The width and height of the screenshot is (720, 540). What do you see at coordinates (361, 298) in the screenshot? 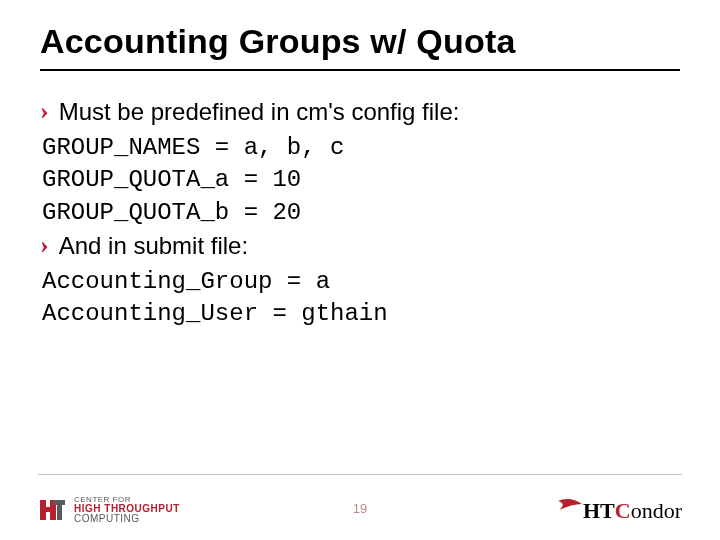
I see `code-block: Accounting_Group = a Accounting_User = g…` at bounding box center [361, 298].